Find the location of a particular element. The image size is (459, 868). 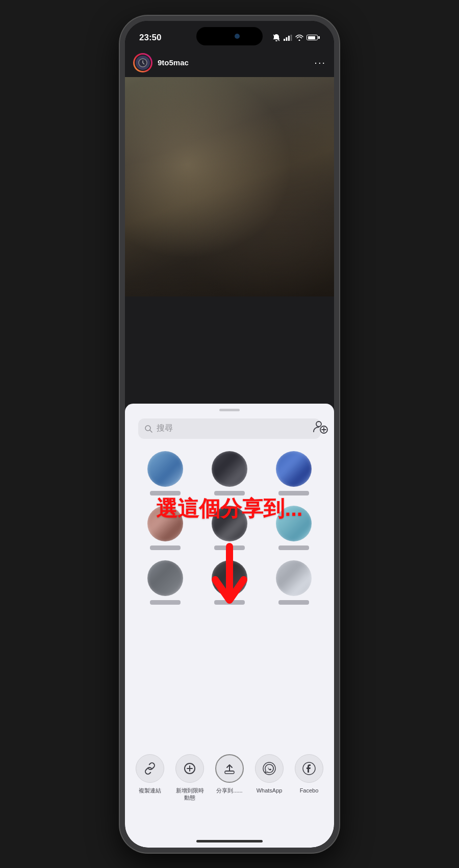

add-person-icon is located at coordinates (320, 427).